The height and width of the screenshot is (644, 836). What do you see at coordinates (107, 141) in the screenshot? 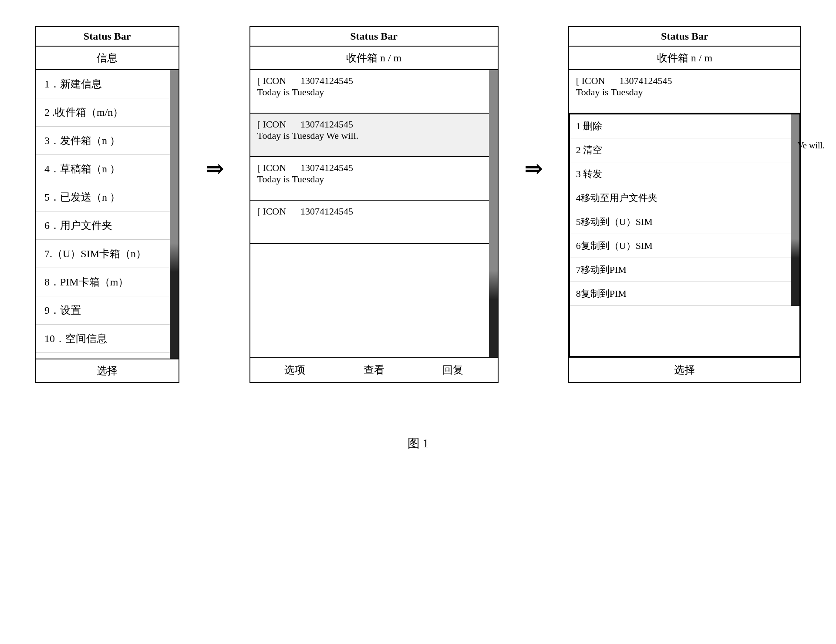
I see `menu-item-3: 3．发件箱（n ）` at bounding box center [107, 141].